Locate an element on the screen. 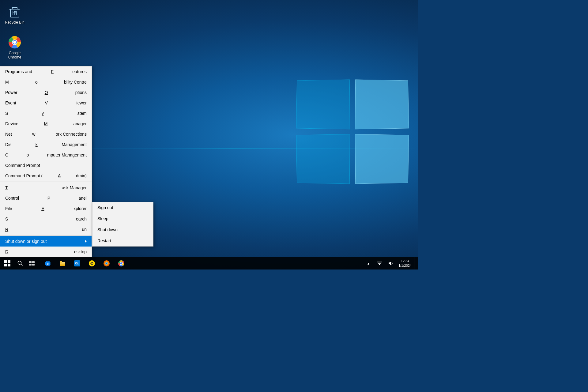 This screenshot has width=588, height=392. taskbar-chrome is located at coordinates (121, 263).